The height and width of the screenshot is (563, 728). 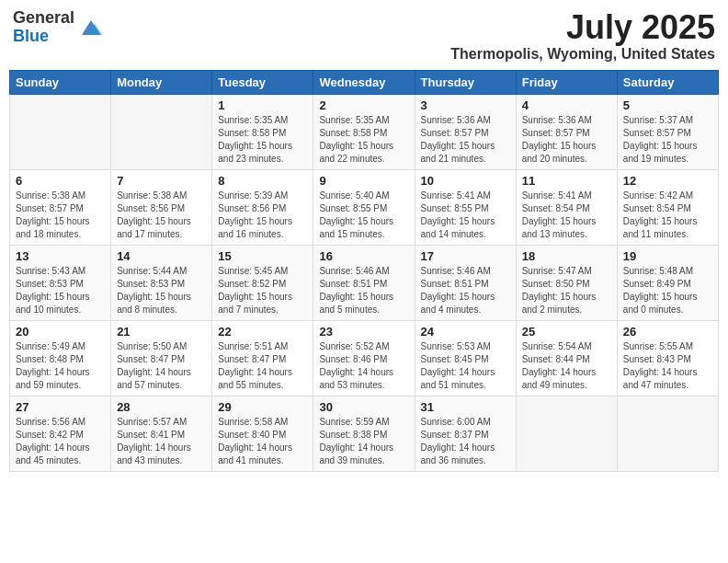 I want to click on calendar-subtitle: Thermopolis, Wyoming, United States, so click(x=583, y=54).